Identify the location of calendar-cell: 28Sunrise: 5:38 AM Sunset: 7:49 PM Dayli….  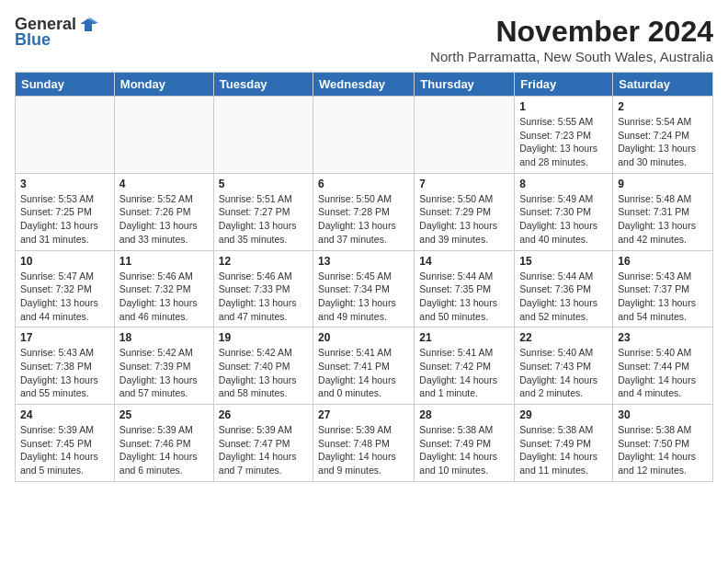
(465, 443).